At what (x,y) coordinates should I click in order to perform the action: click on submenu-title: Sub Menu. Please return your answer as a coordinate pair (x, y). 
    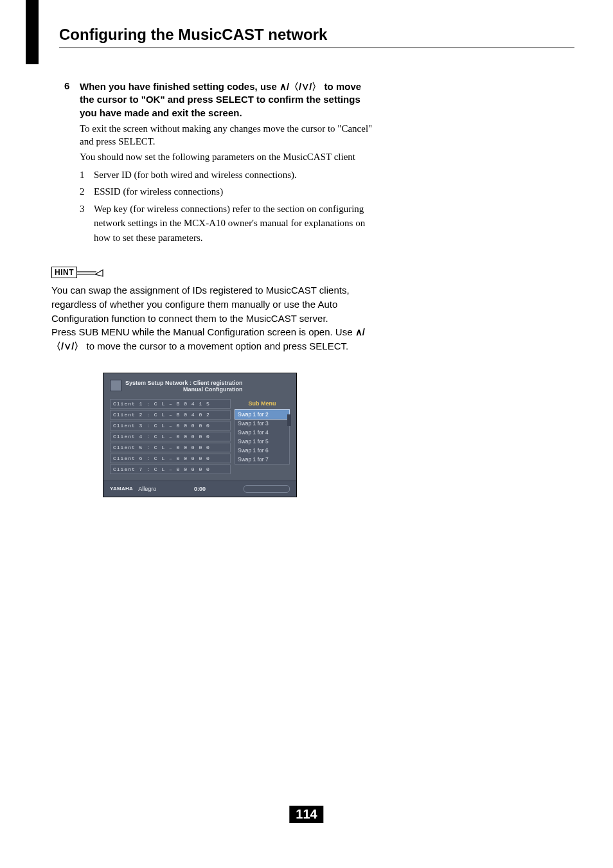
    Looking at the image, I should click on (262, 403).